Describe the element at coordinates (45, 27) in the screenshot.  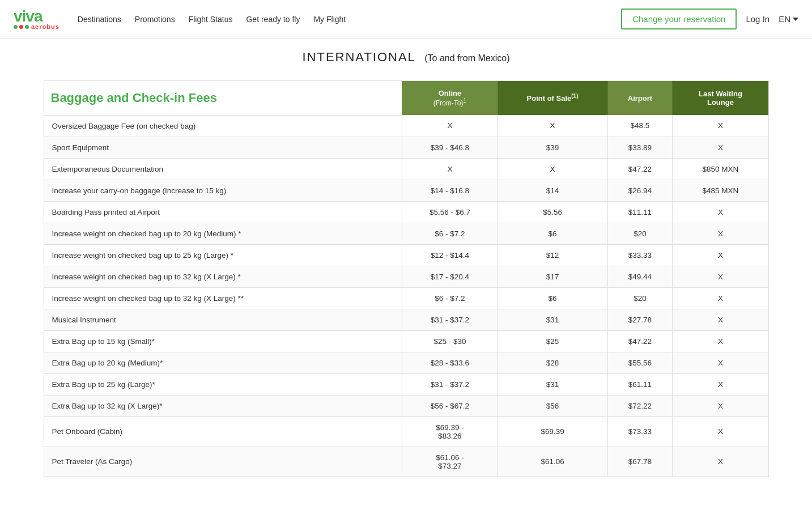
I see `logo-aerobus-text: aerobus` at that location.